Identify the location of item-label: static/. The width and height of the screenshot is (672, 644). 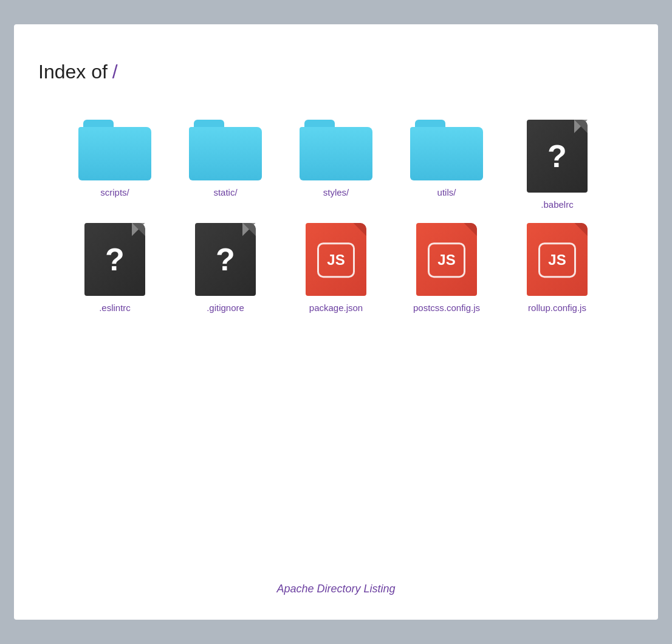
(225, 193).